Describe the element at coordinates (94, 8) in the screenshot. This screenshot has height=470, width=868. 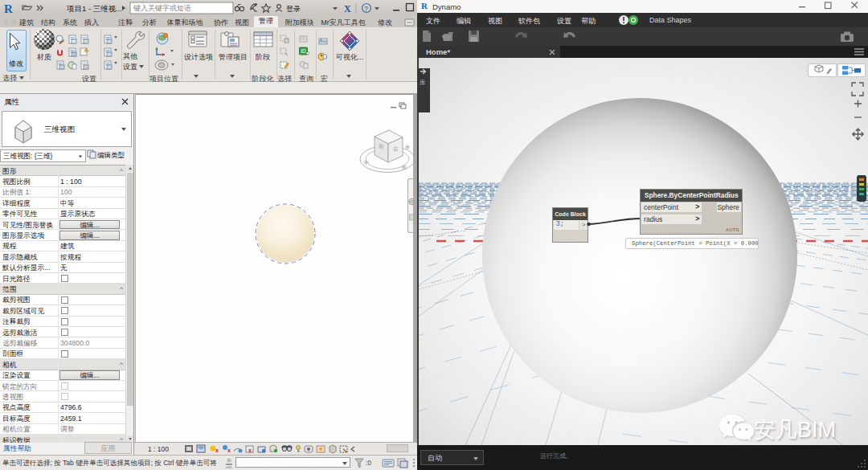
I see `svg-text: 项目1 - 三维视...` at that location.